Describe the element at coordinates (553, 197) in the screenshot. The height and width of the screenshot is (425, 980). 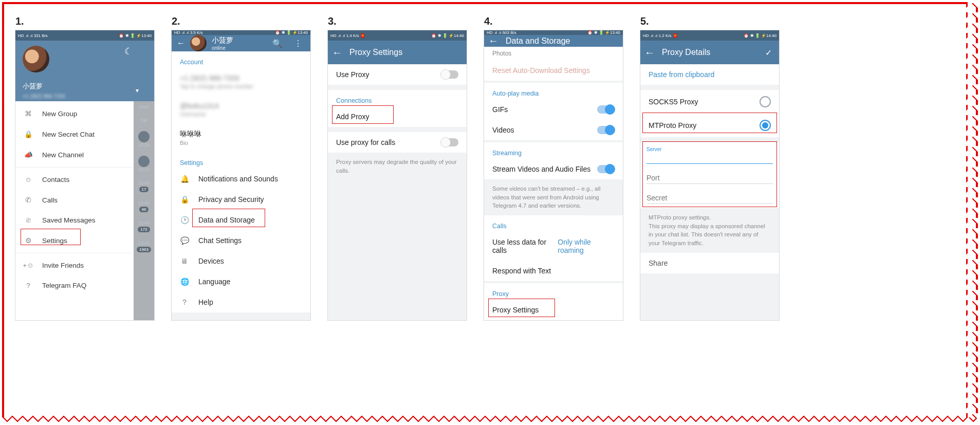
I see `hint-text: Some videos can't be streamed – e.g., al…` at that location.